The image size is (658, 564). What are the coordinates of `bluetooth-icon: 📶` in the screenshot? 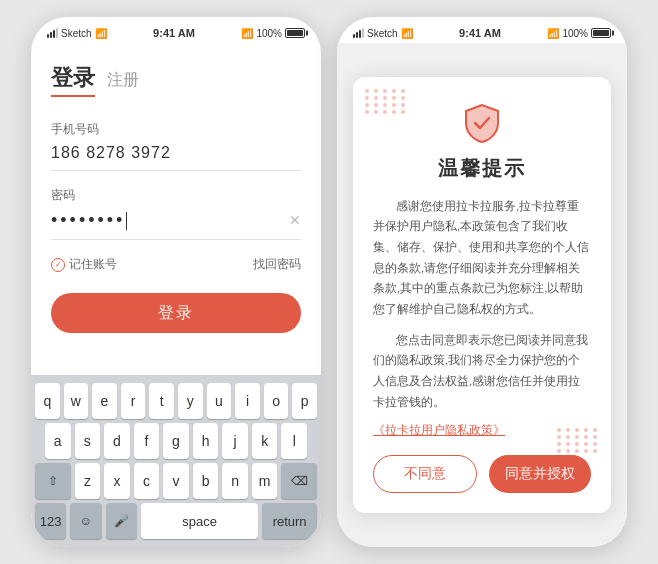 It's located at (247, 34).